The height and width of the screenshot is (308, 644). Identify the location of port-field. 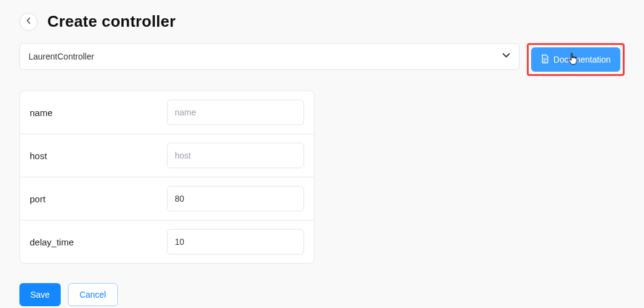
(236, 199).